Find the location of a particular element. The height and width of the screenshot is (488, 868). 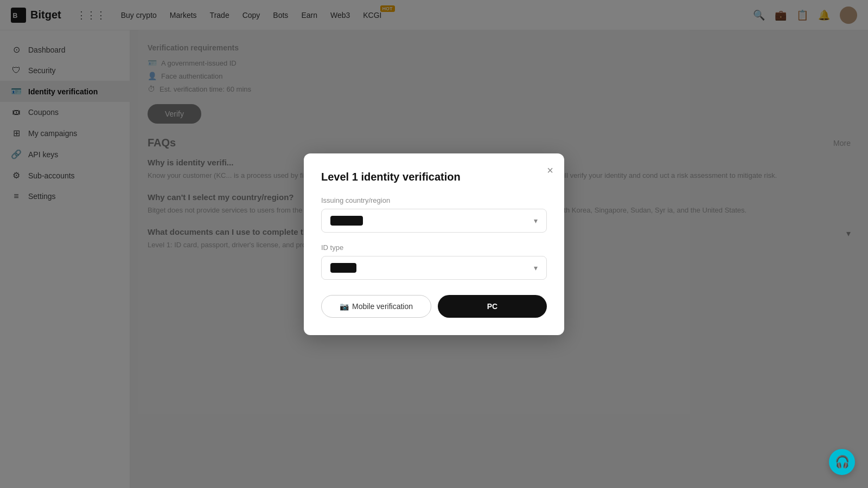

modal-close-button: × is located at coordinates (550, 170).